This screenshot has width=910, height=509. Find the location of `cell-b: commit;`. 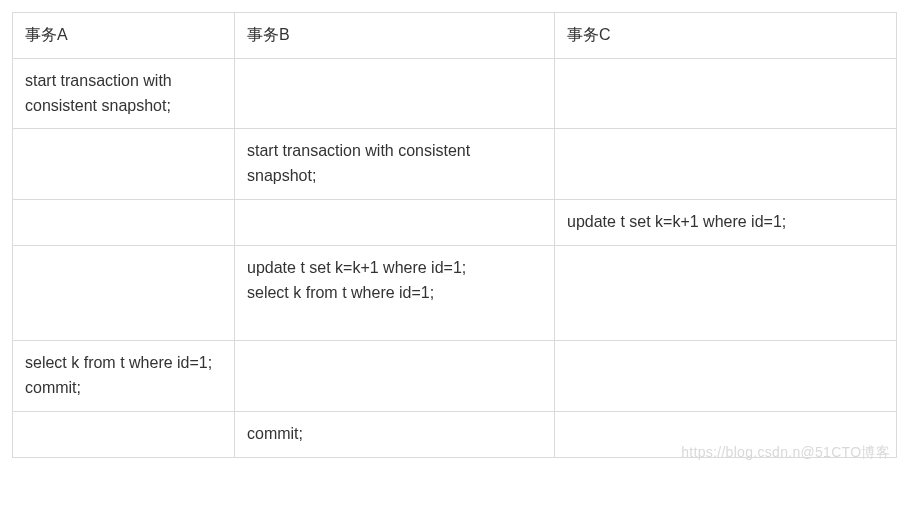

cell-b: commit; is located at coordinates (395, 434).